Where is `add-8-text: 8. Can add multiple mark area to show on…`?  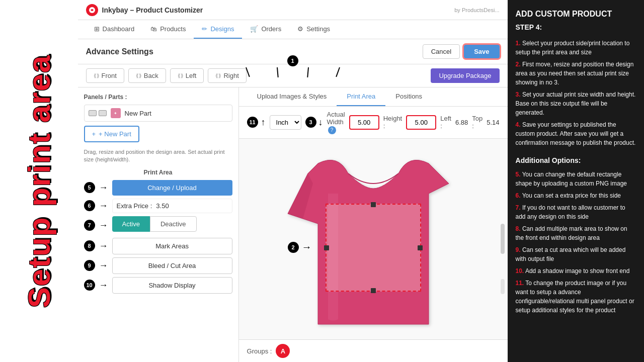 add-8-text: 8. Can add multiple mark area to show on… is located at coordinates (576, 233).